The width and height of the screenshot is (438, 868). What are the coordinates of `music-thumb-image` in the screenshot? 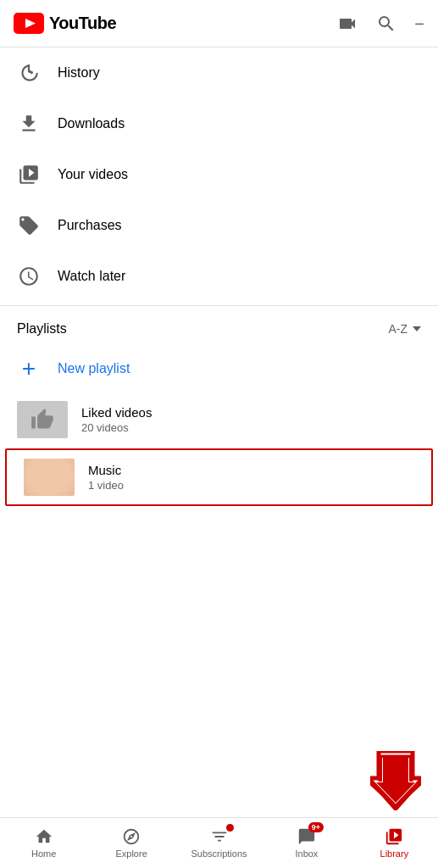 It's located at (49, 477).